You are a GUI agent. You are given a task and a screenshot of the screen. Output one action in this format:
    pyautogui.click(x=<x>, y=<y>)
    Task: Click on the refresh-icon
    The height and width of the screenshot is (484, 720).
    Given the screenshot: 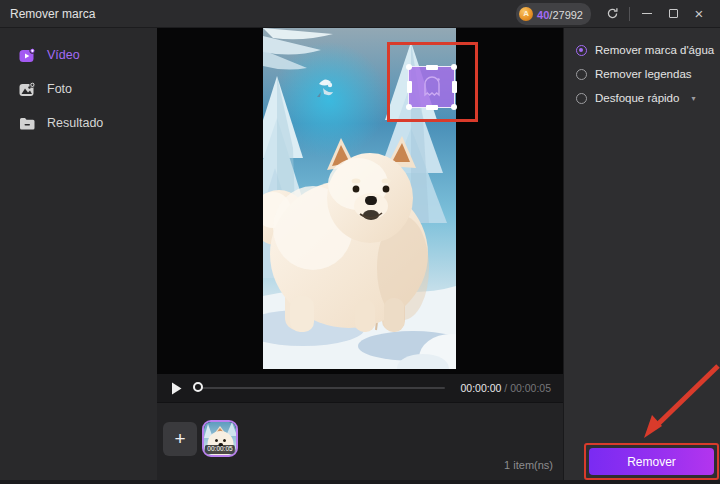 What is the action you would take?
    pyautogui.click(x=612, y=14)
    